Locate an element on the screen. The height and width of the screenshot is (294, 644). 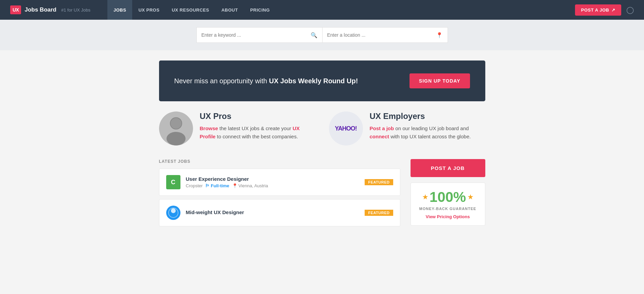
ux-employers-desc: Post a job on our leading UX job board a… is located at coordinates (428, 133).